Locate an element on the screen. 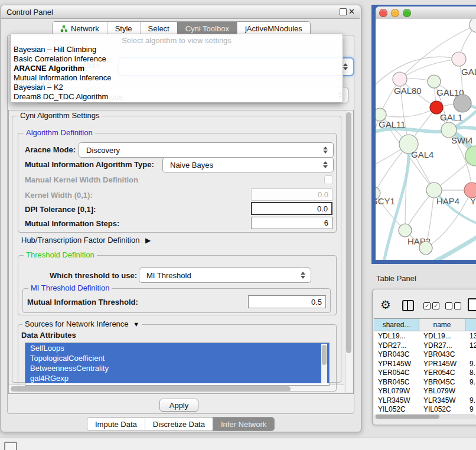  algorithm-definition-title: Algorithm Definition is located at coordinates (59, 133).